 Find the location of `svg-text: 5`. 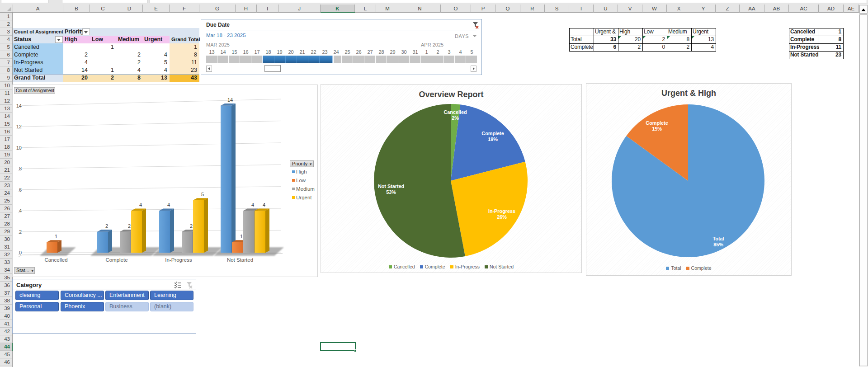

svg-text: 5 is located at coordinates (203, 194).